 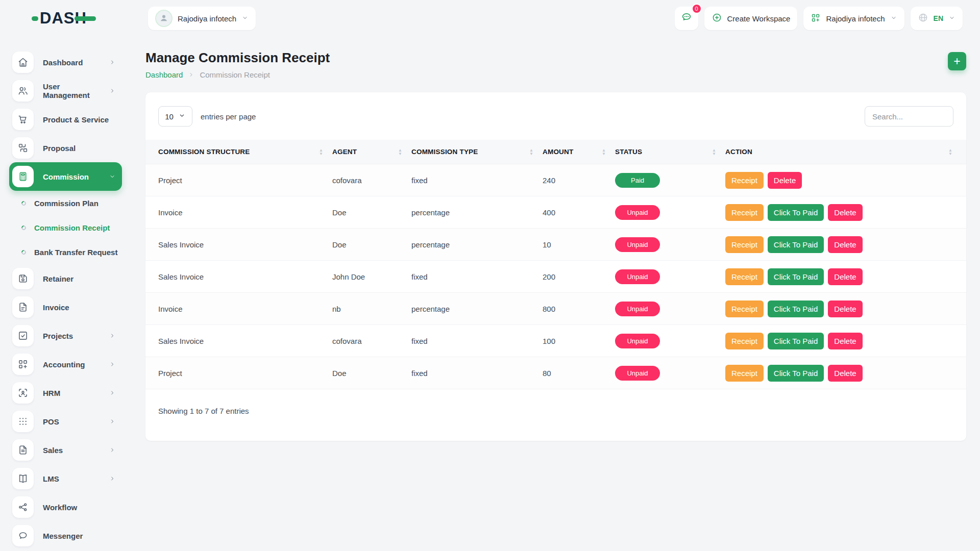 I want to click on check-square-icon, so click(x=23, y=336).